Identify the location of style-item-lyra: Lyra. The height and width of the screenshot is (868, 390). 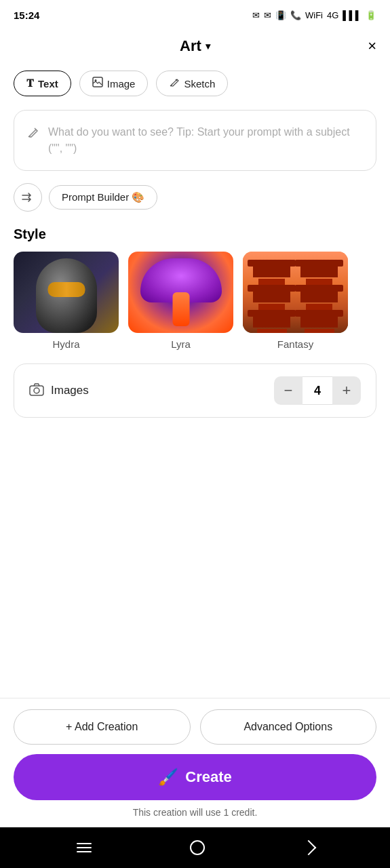
(180, 301).